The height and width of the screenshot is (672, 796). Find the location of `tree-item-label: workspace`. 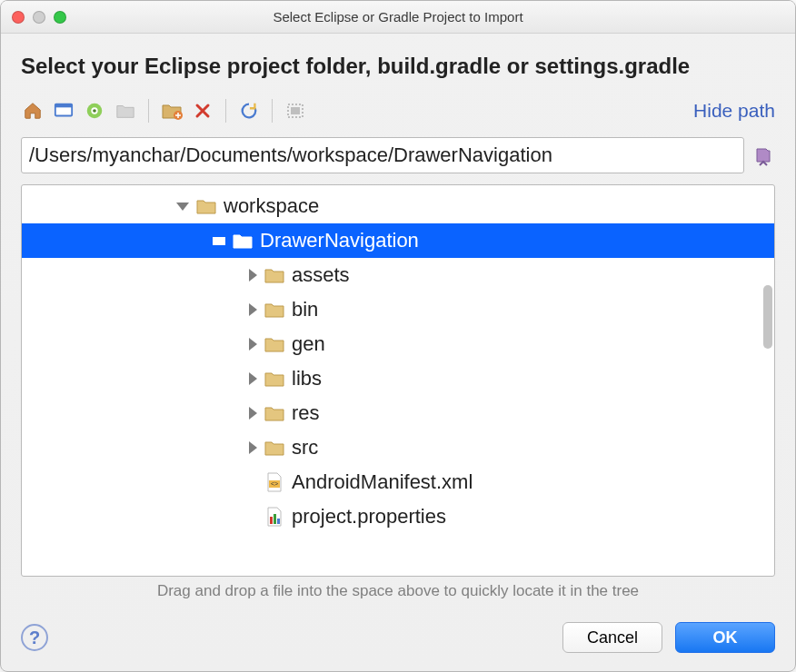

tree-item-label: workspace is located at coordinates (271, 206).